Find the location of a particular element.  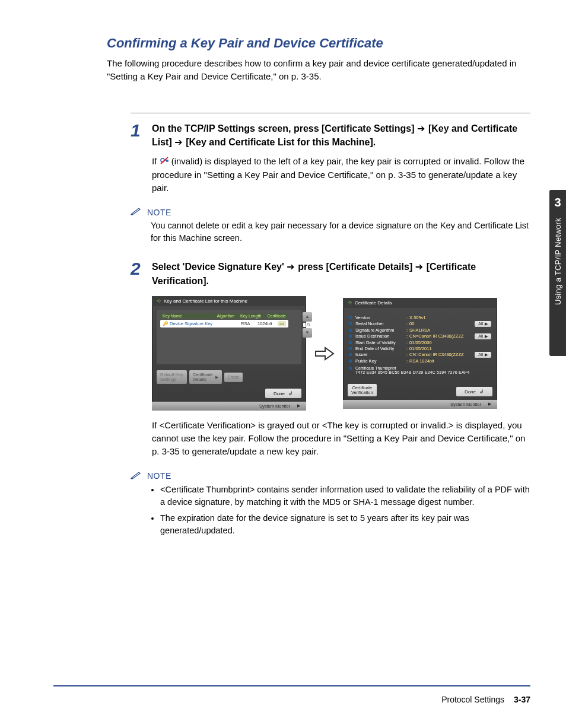

row-key-length: 1024bit is located at coordinates (268, 324).